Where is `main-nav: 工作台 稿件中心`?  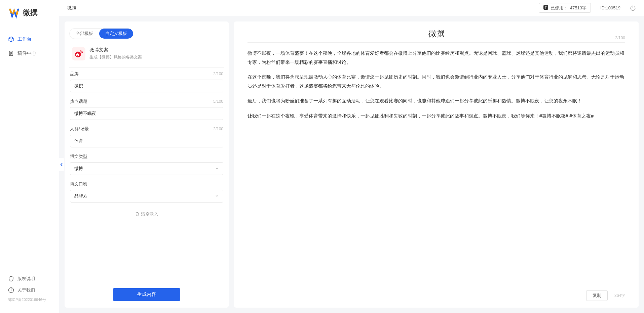 main-nav: 工作台 稿件中心 is located at coordinates (30, 152).